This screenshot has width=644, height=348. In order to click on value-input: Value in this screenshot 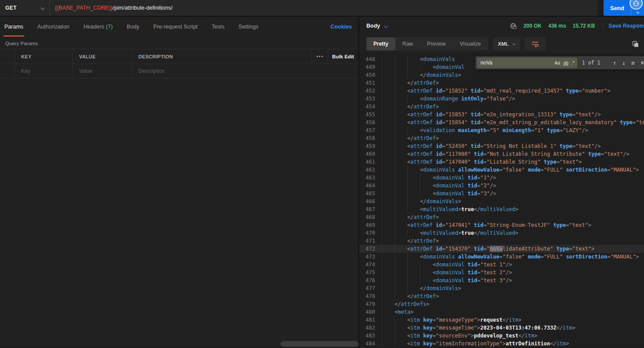, I will do `click(102, 71)`.